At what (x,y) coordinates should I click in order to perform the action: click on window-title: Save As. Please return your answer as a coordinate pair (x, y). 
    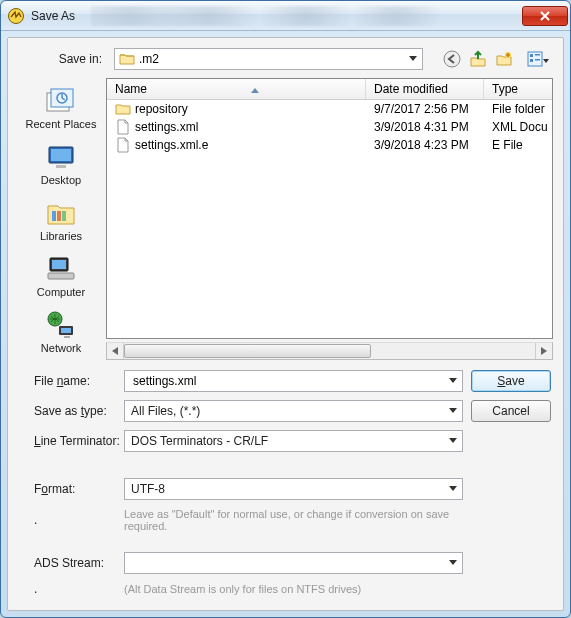
    Looking at the image, I should click on (53, 16).